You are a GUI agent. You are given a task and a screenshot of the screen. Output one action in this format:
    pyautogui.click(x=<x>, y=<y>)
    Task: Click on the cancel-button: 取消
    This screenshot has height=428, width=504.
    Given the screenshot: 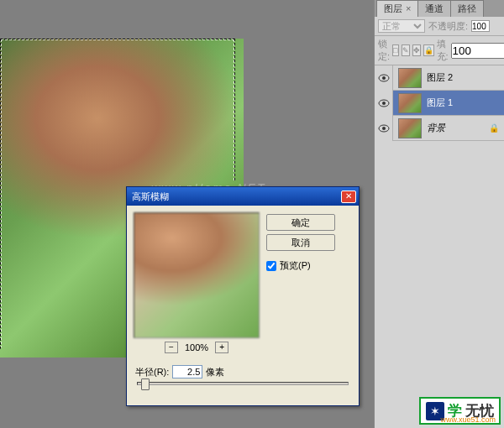 What is the action you would take?
    pyautogui.click(x=301, y=243)
    